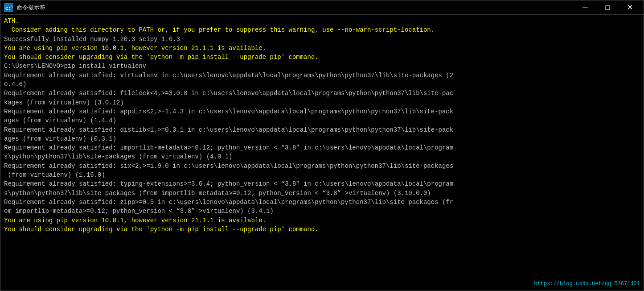  I want to click on console-line: Successfully installed numpy-1.20.3 scip…, so click(322, 39).